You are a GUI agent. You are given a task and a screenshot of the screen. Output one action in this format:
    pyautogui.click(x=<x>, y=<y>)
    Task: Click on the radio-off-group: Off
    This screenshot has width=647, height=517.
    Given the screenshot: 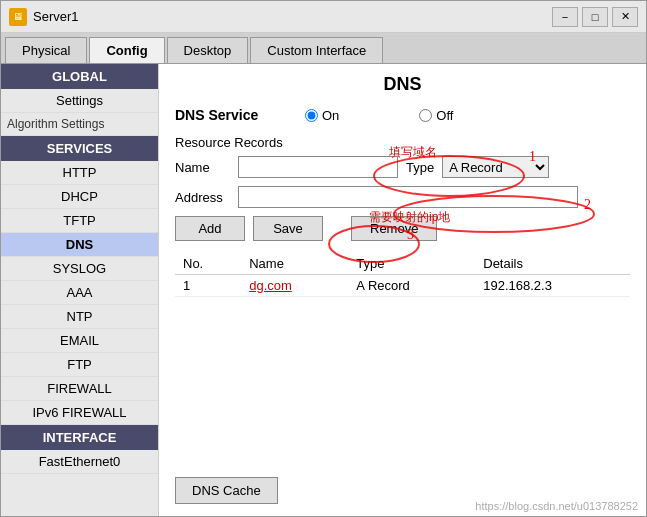 What is the action you would take?
    pyautogui.click(x=436, y=116)
    